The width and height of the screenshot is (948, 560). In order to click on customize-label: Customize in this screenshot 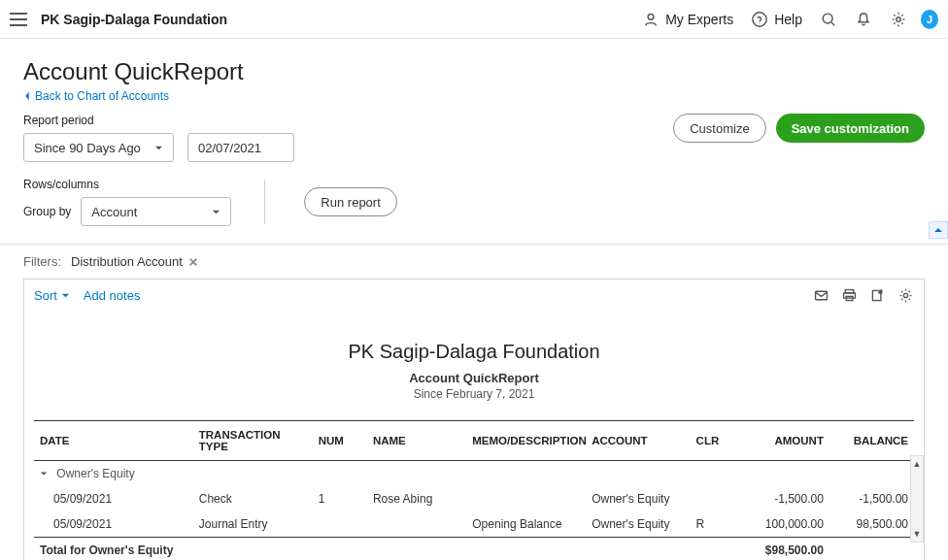, I will do `click(719, 128)`.